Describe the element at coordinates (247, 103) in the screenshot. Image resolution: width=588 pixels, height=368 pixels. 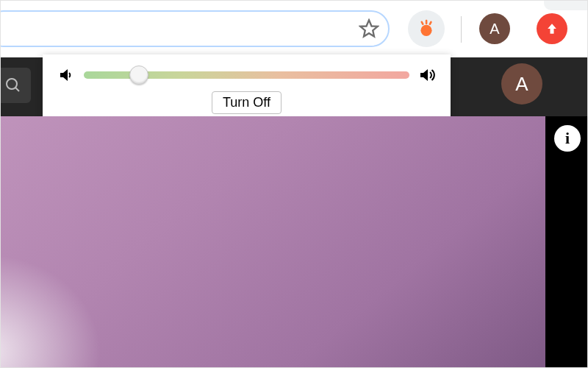
I see `turn-off-button: Turn Off` at that location.